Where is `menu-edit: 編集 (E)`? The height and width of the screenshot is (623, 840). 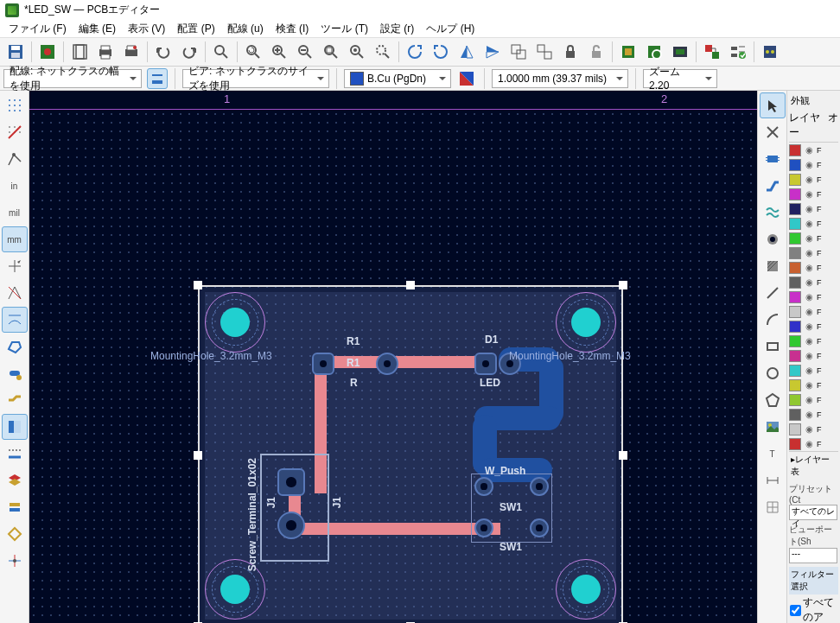
menu-edit: 編集 (E) is located at coordinates (97, 29).